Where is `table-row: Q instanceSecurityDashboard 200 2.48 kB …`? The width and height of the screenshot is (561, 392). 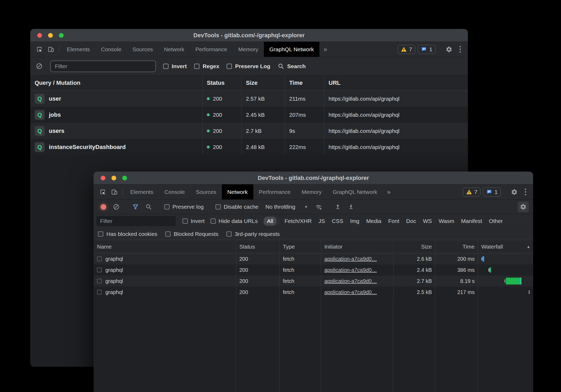 table-row: Q instanceSecurityDashboard 200 2.48 kB … is located at coordinates (249, 147).